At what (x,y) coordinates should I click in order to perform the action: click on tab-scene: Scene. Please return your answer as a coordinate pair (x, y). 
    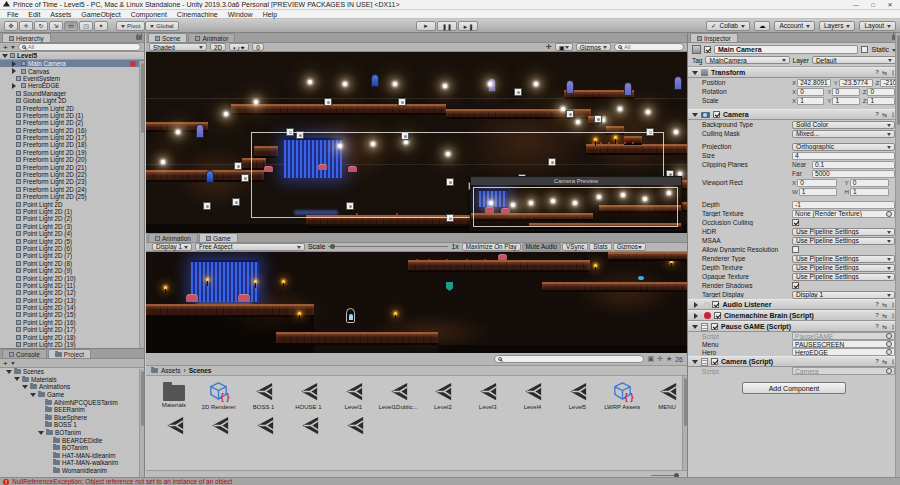
    Looking at the image, I should click on (168, 38).